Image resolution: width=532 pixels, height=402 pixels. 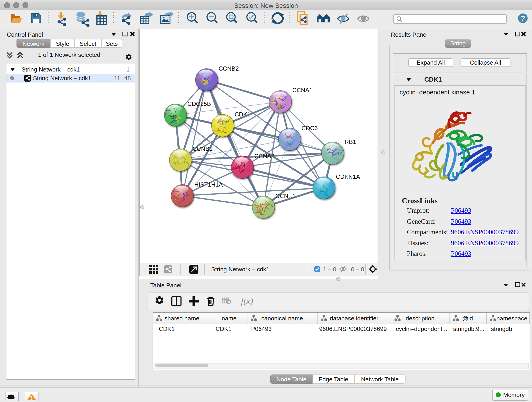 I want to click on svg-text: CCNB1, so click(x=203, y=149).